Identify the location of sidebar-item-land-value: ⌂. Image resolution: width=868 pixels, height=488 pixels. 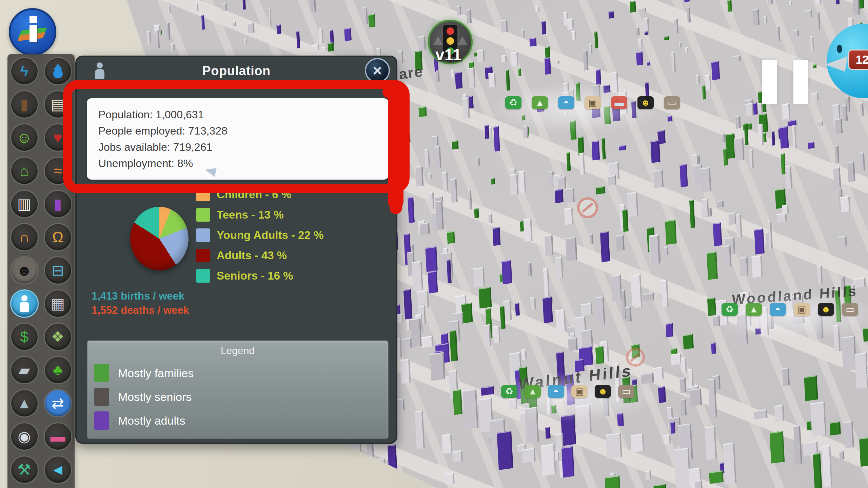
(24, 171).